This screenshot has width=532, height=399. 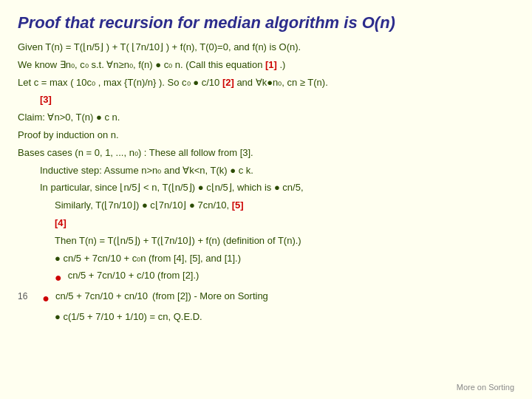 I want to click on line-last: ● c(1/5 + 7/10 + 1/10) = cn, Q.E.D., so click(x=284, y=318).